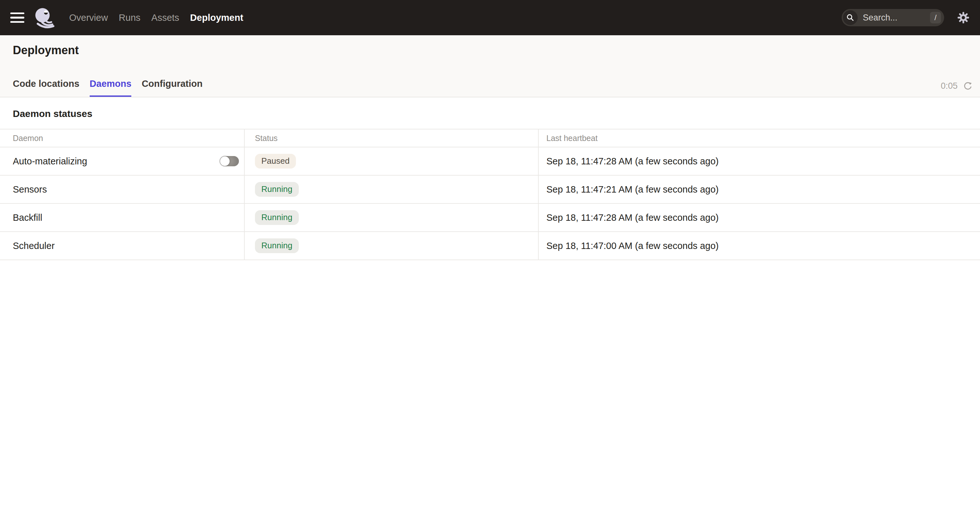 The image size is (980, 521). Describe the element at coordinates (490, 66) in the screenshot. I see `page-header: Deployment Code locations Daemons Config…` at that location.